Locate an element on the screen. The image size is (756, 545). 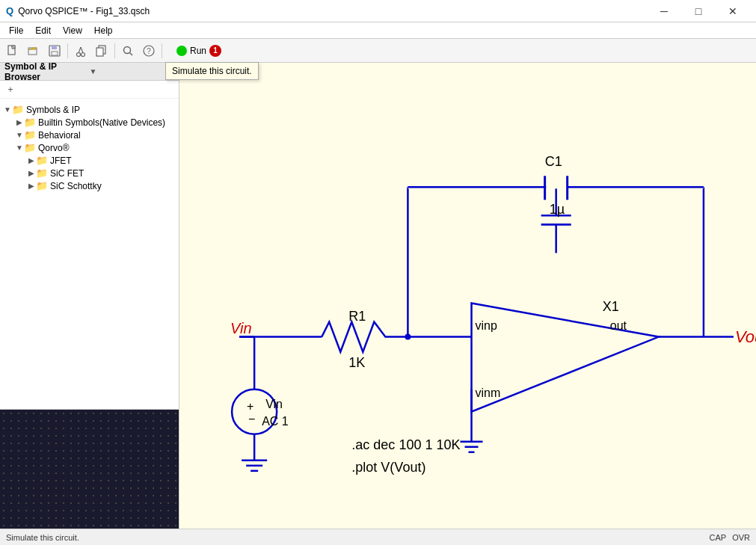
tree-label-root: Symbols & IP is located at coordinates (53, 110).